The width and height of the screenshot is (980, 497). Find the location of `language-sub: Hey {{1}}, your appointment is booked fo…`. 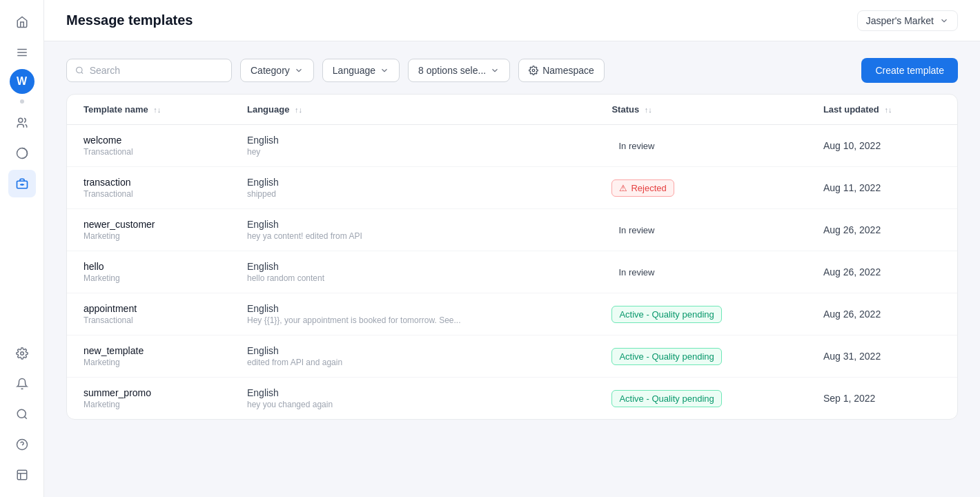

language-sub: Hey {{1}}, your appointment is booked fo… is located at coordinates (413, 320).